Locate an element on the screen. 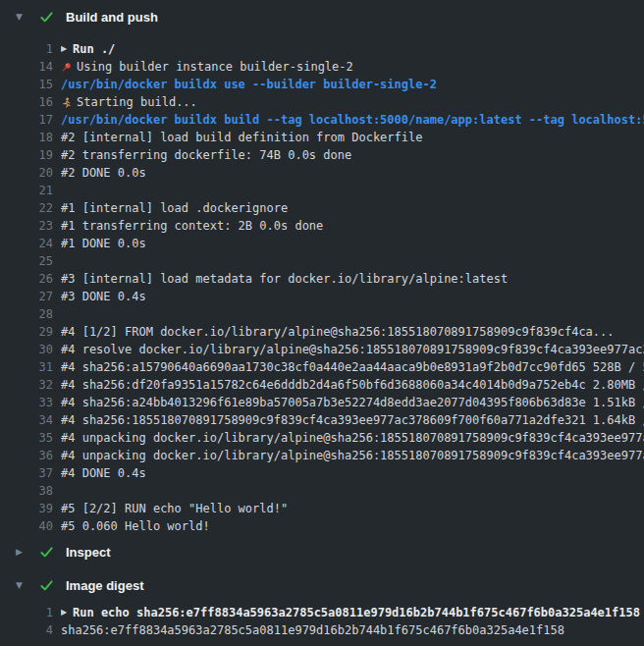  log-line: 36 #4 unpacking docker.io/library/alpine… is located at coordinates (322, 456).